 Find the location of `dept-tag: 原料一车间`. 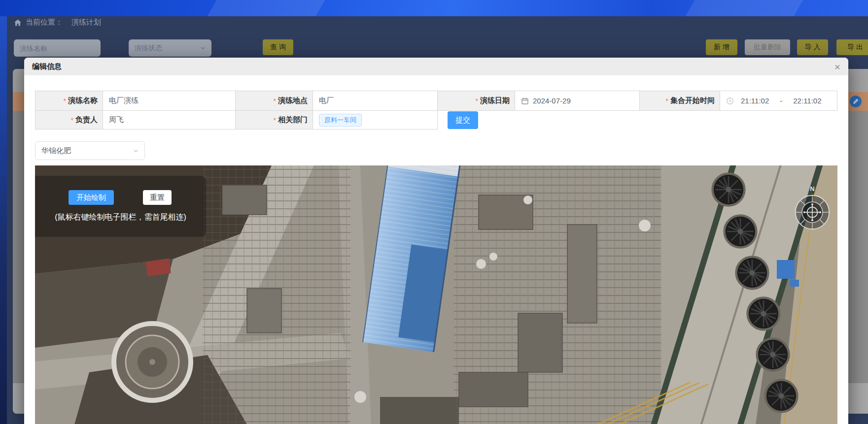

dept-tag: 原料一车间 is located at coordinates (340, 120).